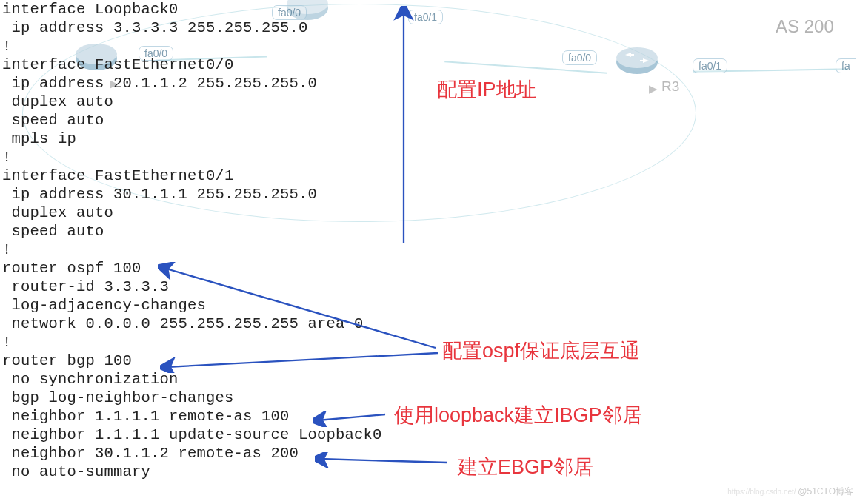 The width and height of the screenshot is (857, 504). Describe the element at coordinates (790, 491) in the screenshot. I see `watermark: https://blog.csdn.net/ @51CTO博客` at that location.